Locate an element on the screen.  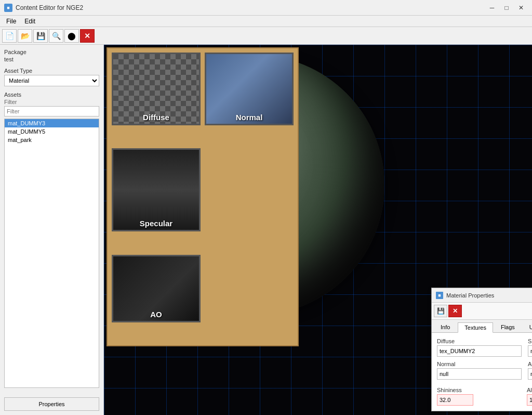
dialog-toolbar: 💾 ✕ is located at coordinates (482, 311).